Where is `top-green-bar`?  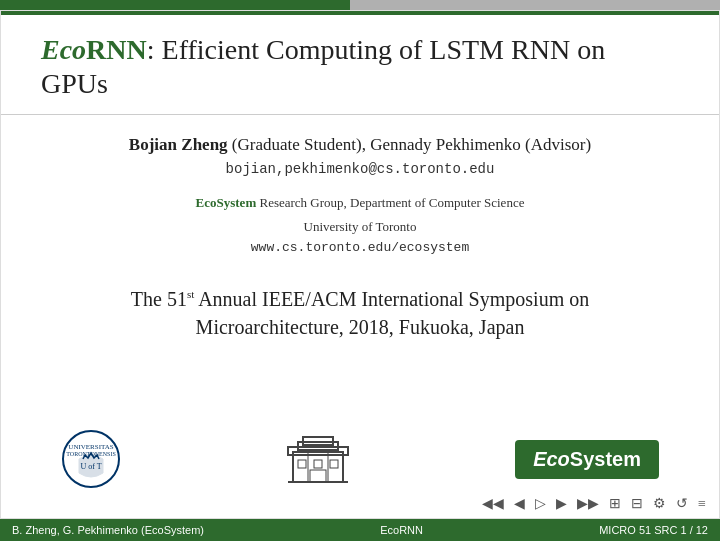
top-green-bar is located at coordinates (175, 5).